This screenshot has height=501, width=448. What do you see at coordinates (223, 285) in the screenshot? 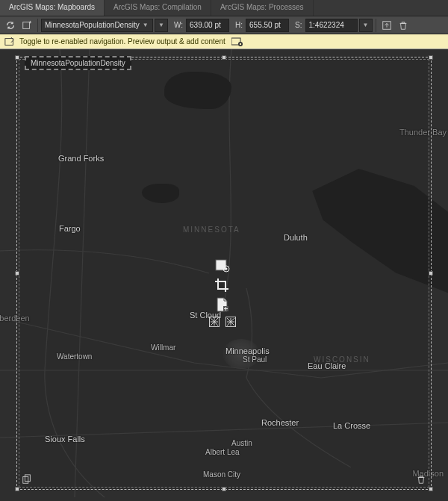
I see `crop-icon` at bounding box center [223, 285].